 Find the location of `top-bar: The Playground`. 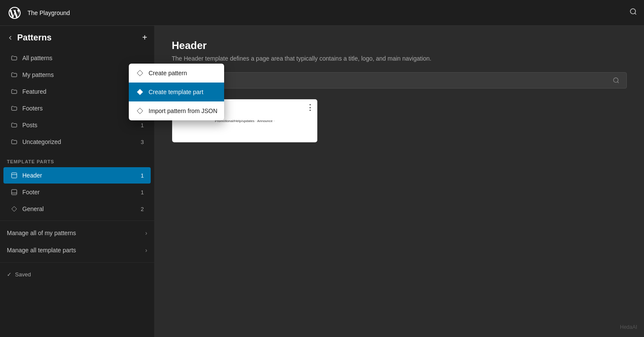

top-bar: The Playground is located at coordinates (322, 13).